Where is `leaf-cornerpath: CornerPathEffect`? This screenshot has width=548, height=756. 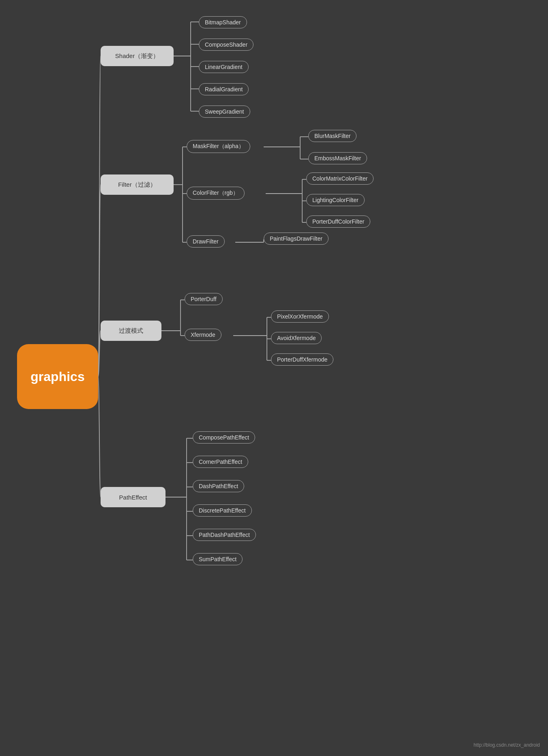 leaf-cornerpath: CornerPathEffect is located at coordinates (221, 462).